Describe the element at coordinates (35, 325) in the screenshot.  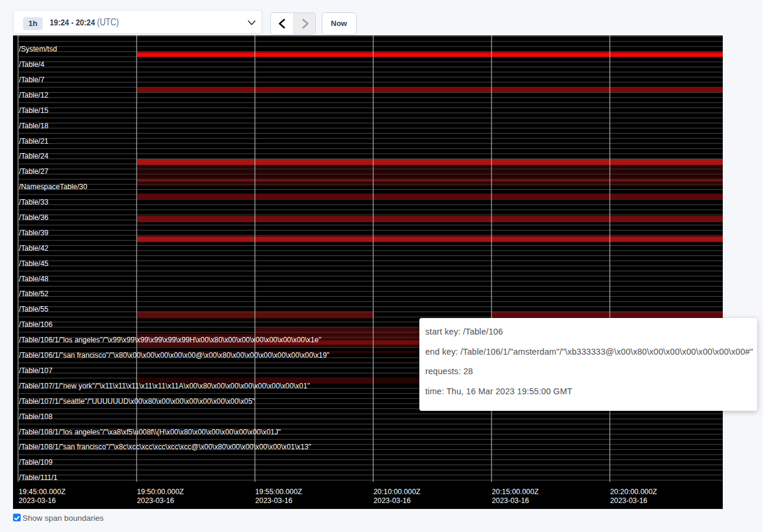
I see `svg-text: /Table/106` at that location.